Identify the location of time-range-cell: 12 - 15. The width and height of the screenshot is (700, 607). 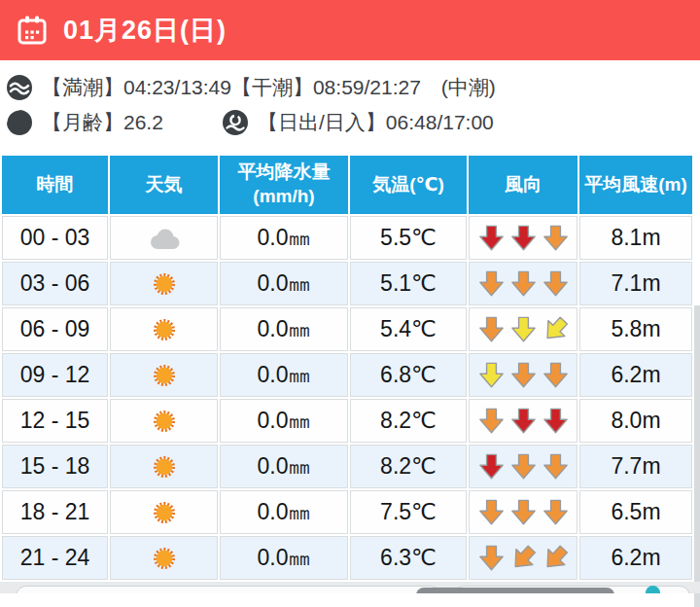
(54, 420).